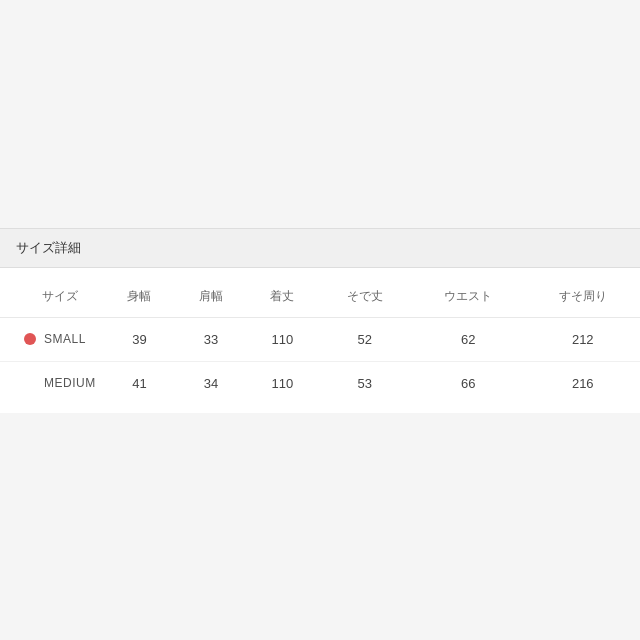 This screenshot has width=640, height=640. What do you see at coordinates (283, 339) in the screenshot?
I see `cell-kitage-small: 110` at bounding box center [283, 339].